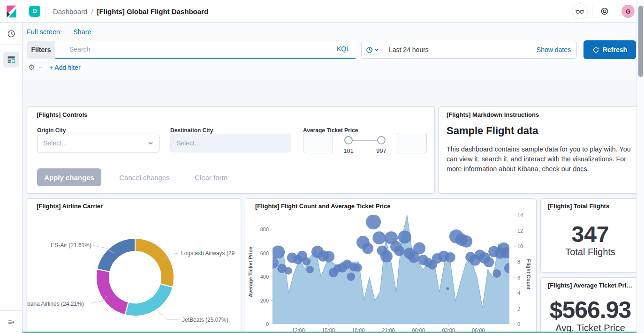 This screenshot has width=644, height=333. Describe the element at coordinates (130, 11) in the screenshot. I see `breadcrumb: Dashboard / [Flights] Global Flight Dash…` at that location.